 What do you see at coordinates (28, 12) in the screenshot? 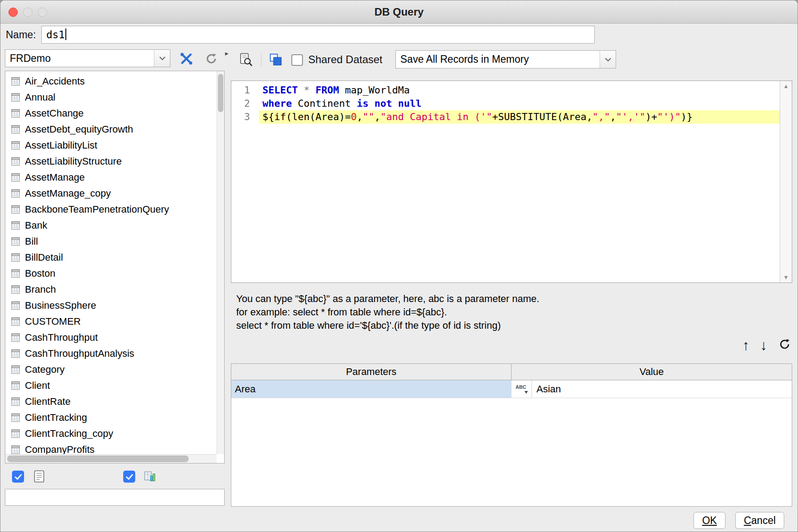
I see `minimize-window-button` at bounding box center [28, 12].